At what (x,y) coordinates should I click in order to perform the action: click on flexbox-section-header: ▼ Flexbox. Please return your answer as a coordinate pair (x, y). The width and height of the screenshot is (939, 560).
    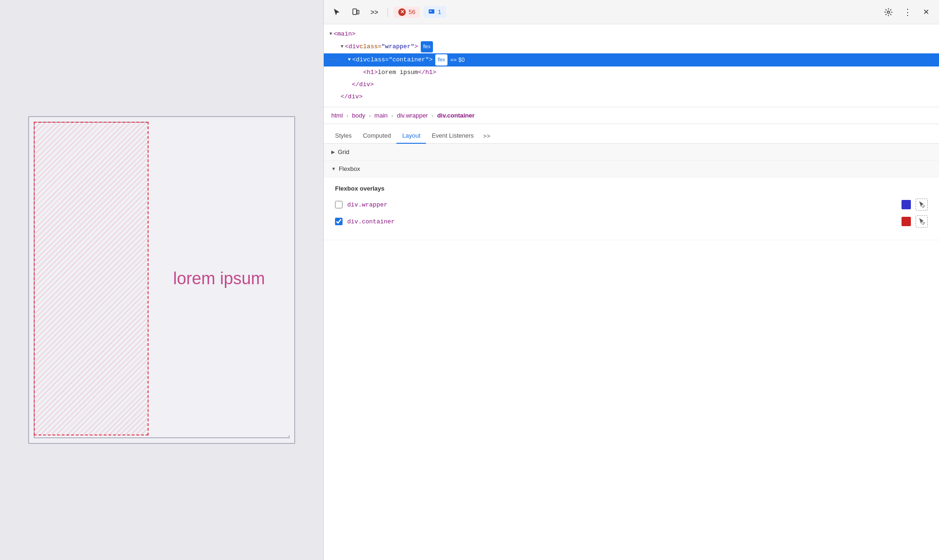
    Looking at the image, I should click on (632, 169).